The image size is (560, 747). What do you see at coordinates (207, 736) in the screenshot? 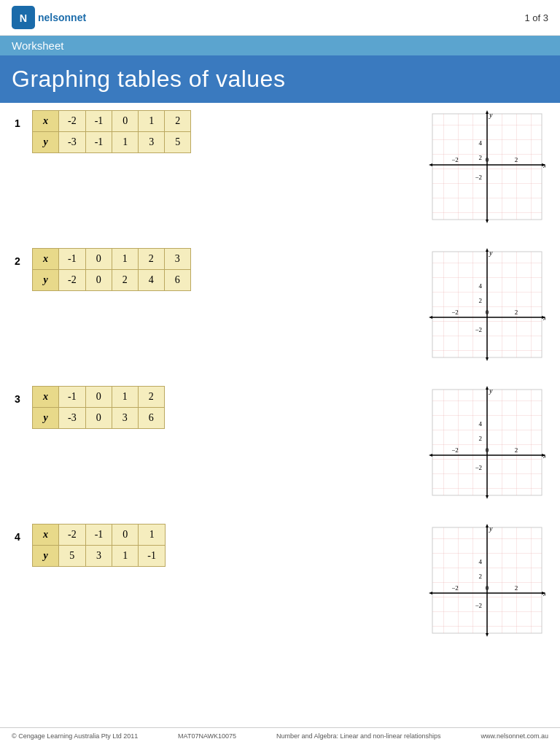
I see `code: MAT07NAWK10075` at bounding box center [207, 736].